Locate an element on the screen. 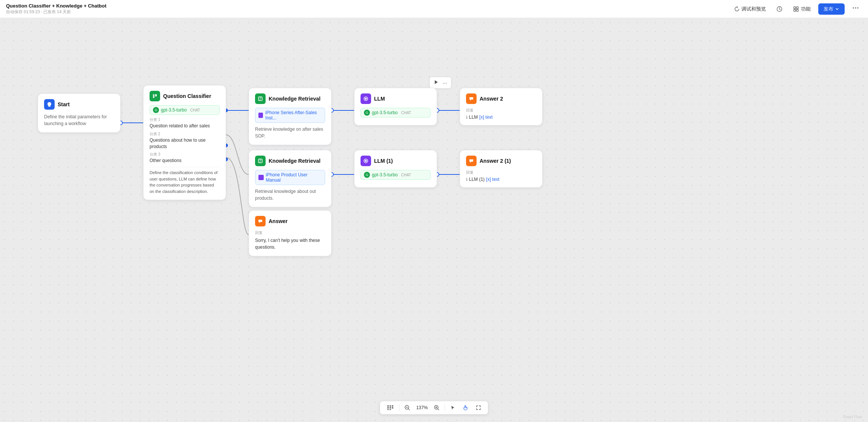 Image resolution: width=868 pixels, height=422 pixels. qc-title: Question Classifier is located at coordinates (187, 96).